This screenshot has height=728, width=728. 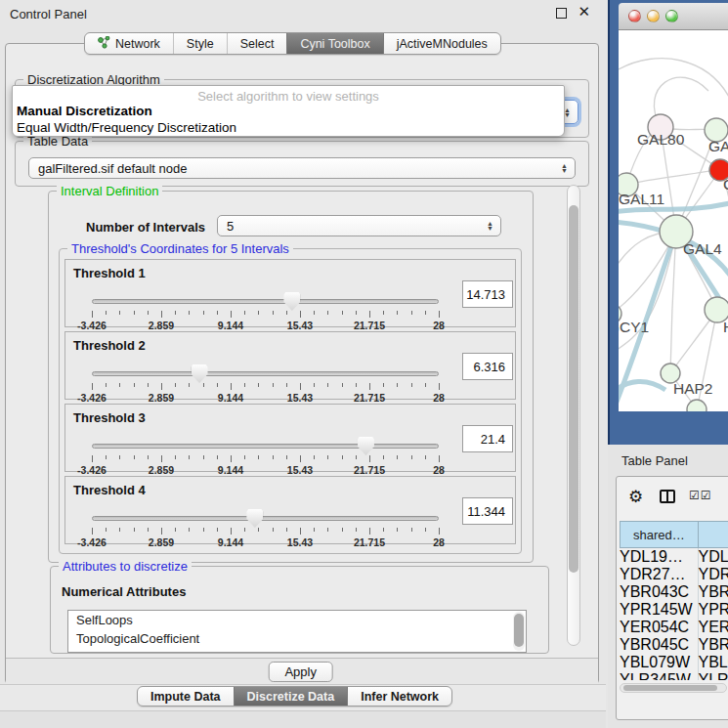 What do you see at coordinates (673, 221) in the screenshot?
I see `network-canvas: GAL80GACGAL11GAL4GCY1HHAP2` at bounding box center [673, 221].